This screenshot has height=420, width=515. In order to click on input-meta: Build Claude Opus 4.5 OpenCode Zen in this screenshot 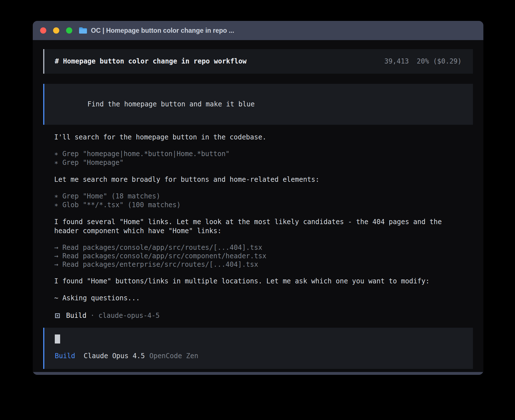, I will do `click(258, 356)`.